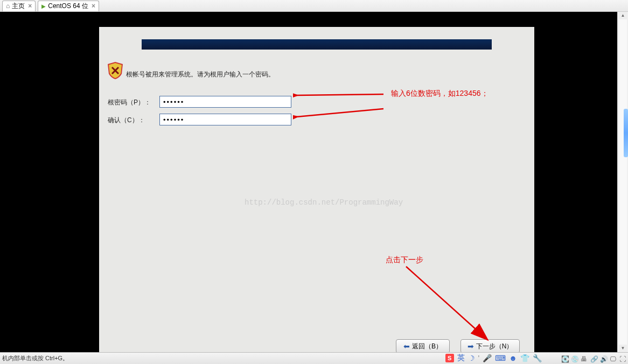  Describe the element at coordinates (490, 346) in the screenshot. I see `next-button: ➡ 下一步（N）` at that location.